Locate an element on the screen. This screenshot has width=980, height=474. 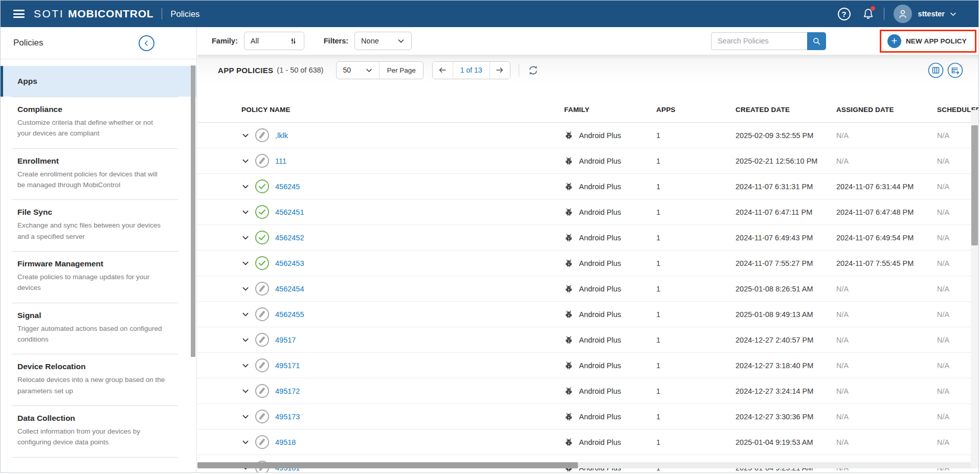
sidebar-collapse-button is located at coordinates (146, 43).